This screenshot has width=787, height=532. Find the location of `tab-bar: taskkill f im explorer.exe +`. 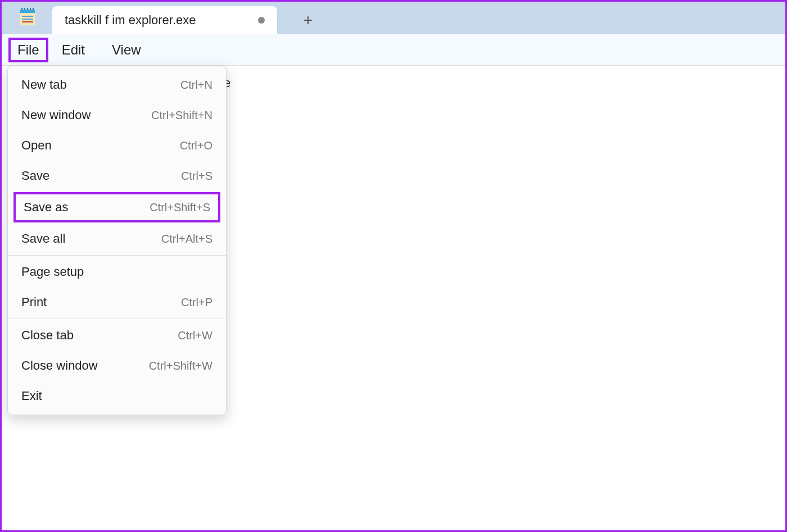

tab-bar: taskkill f im explorer.exe + is located at coordinates (394, 18).